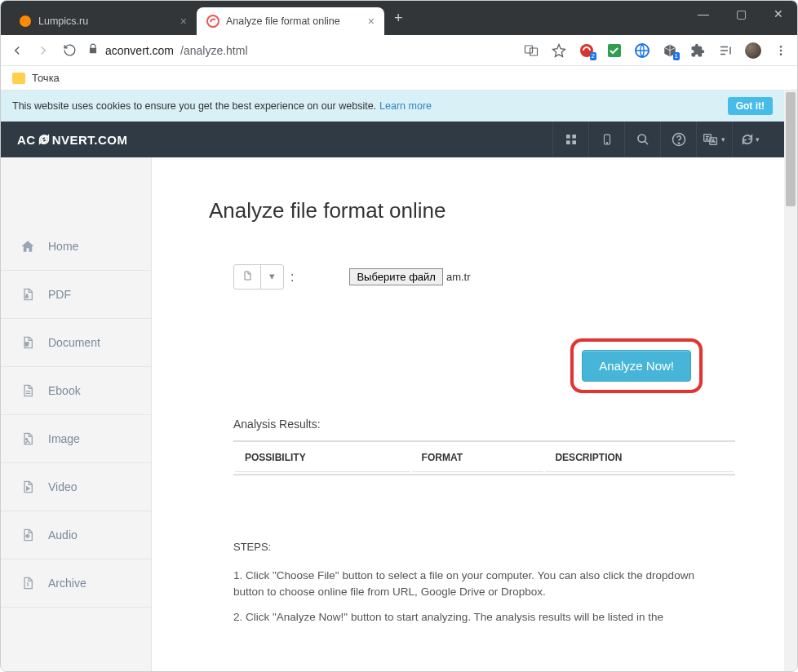 The image size is (798, 672). What do you see at coordinates (714, 139) in the screenshot?
I see `header-language-icon: ▾` at bounding box center [714, 139].